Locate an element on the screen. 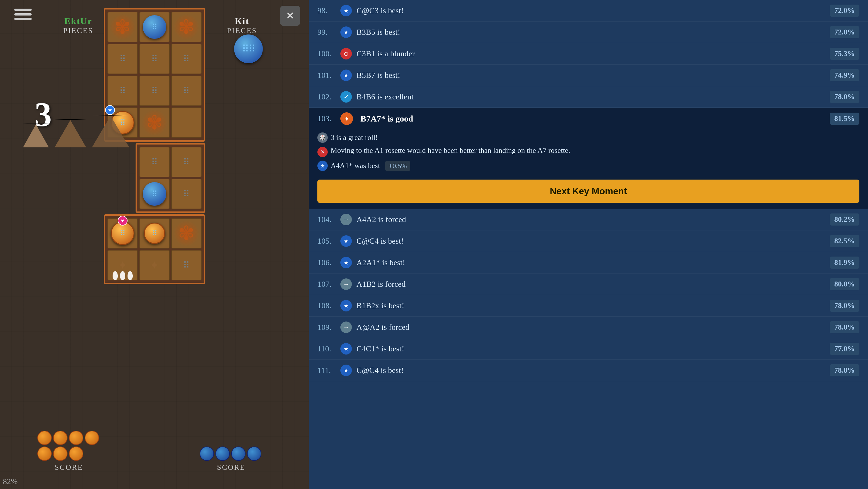 This screenshot has height=489, width=868. best-icon: ★ is located at coordinates (323, 166).